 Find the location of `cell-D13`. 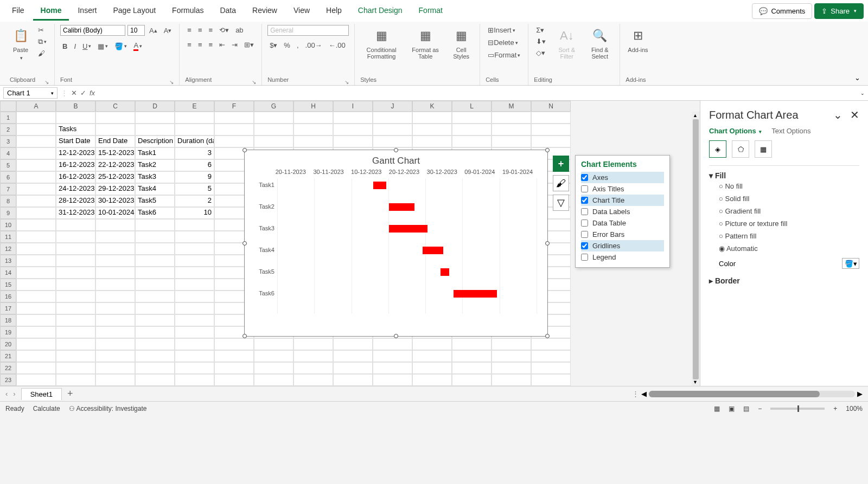

cell-D13 is located at coordinates (155, 261).